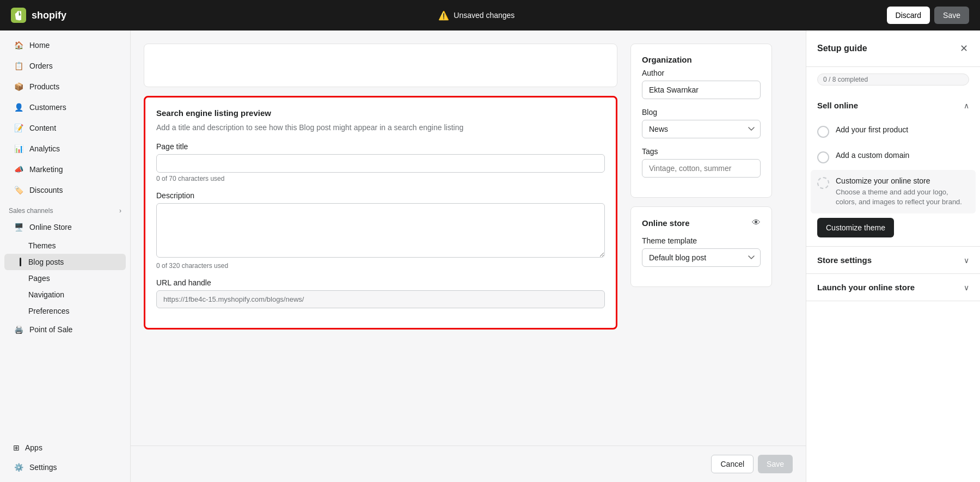 The height and width of the screenshot is (482, 980). What do you see at coordinates (966, 106) in the screenshot?
I see `sell-online-chevron-icon: ∧` at bounding box center [966, 106].